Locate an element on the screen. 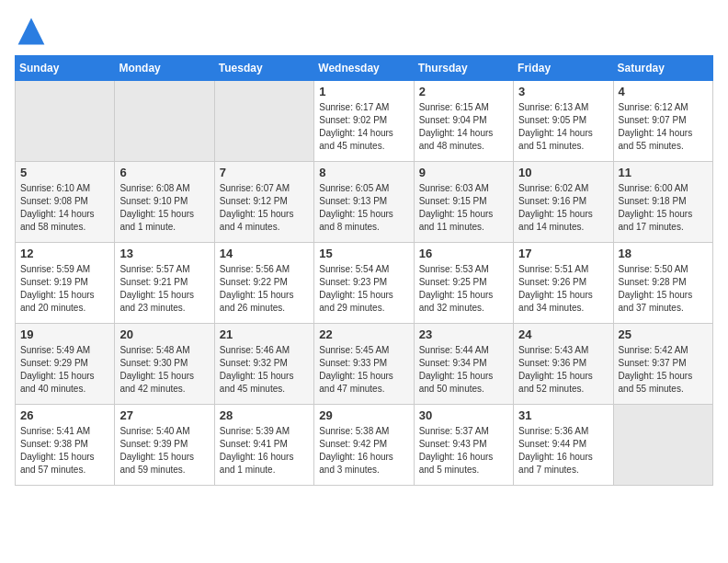 The height and width of the screenshot is (563, 728). day-info: Sunrise: 5:43 AMSunset: 9:36 PMDaylight:… is located at coordinates (563, 370).